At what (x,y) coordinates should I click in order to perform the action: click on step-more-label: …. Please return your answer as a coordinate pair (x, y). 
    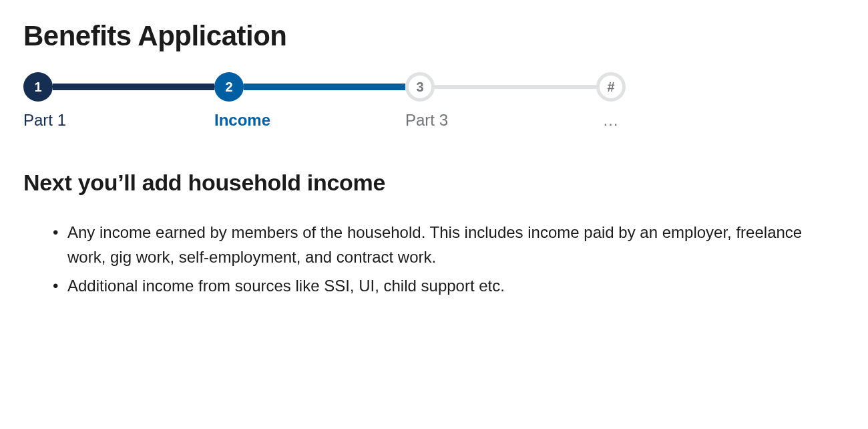
    Looking at the image, I should click on (611, 120).